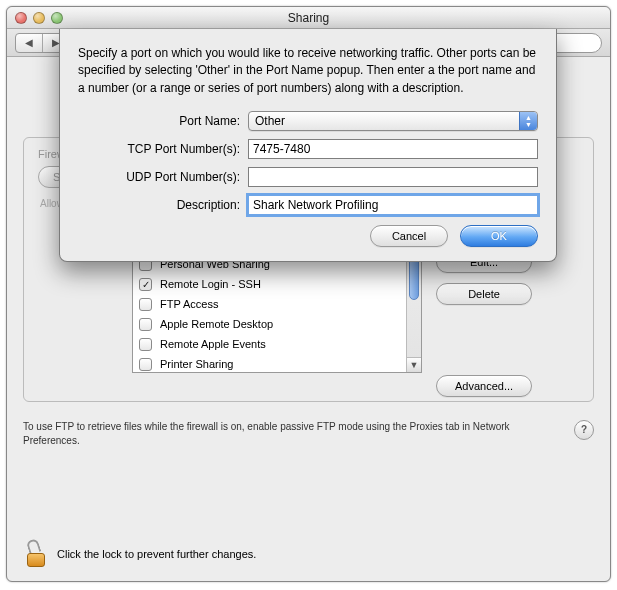 Image resolution: width=617 pixels, height=590 pixels. What do you see at coordinates (270, 304) in the screenshot?
I see `list-item: FTP Access` at bounding box center [270, 304].